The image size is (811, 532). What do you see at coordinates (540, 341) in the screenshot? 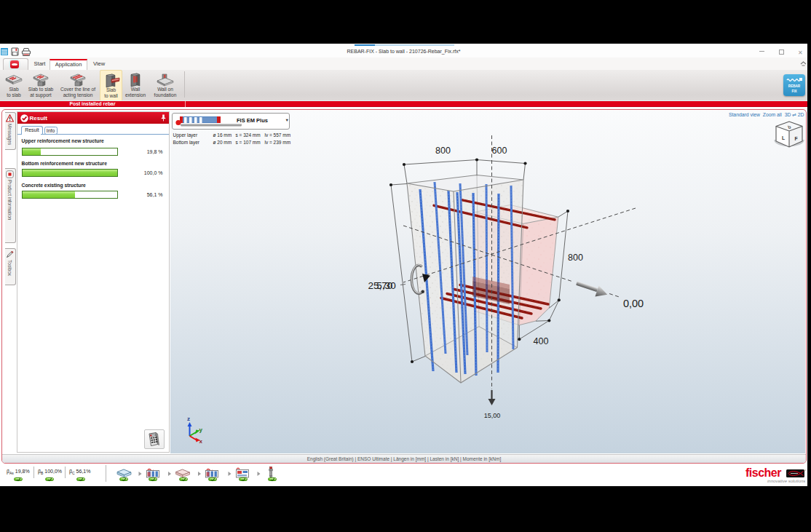
I see `svg-text: 400` at bounding box center [540, 341].